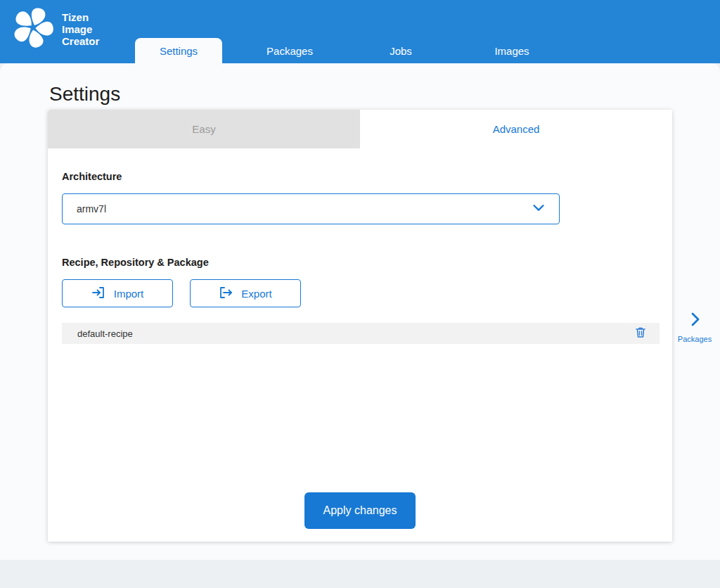  I want to click on export-icon, so click(226, 294).